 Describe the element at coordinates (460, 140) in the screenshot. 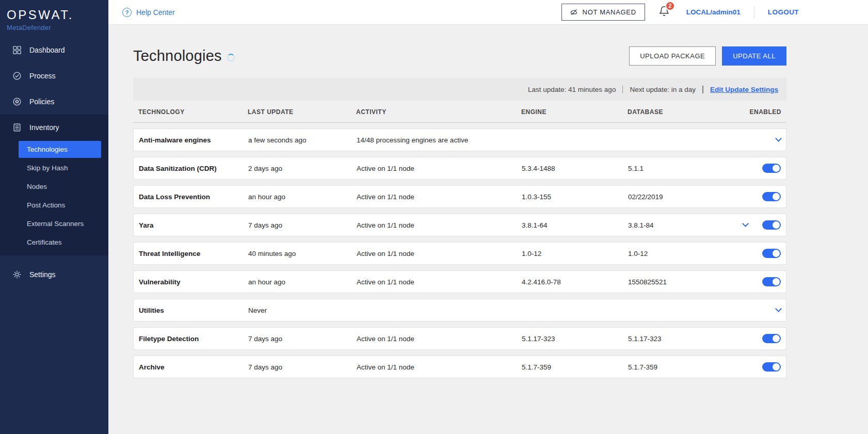

I see `table-row: Anti-malware engines a few seconds ago 1…` at that location.